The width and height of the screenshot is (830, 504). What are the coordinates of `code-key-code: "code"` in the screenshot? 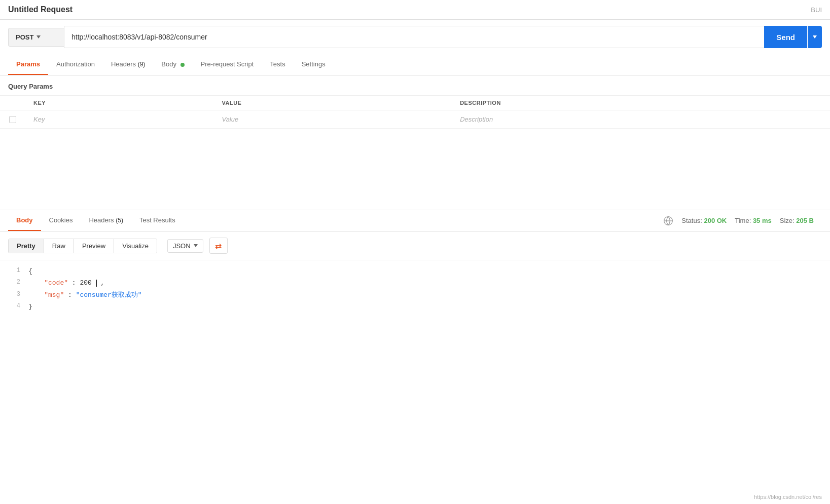 It's located at (56, 283).